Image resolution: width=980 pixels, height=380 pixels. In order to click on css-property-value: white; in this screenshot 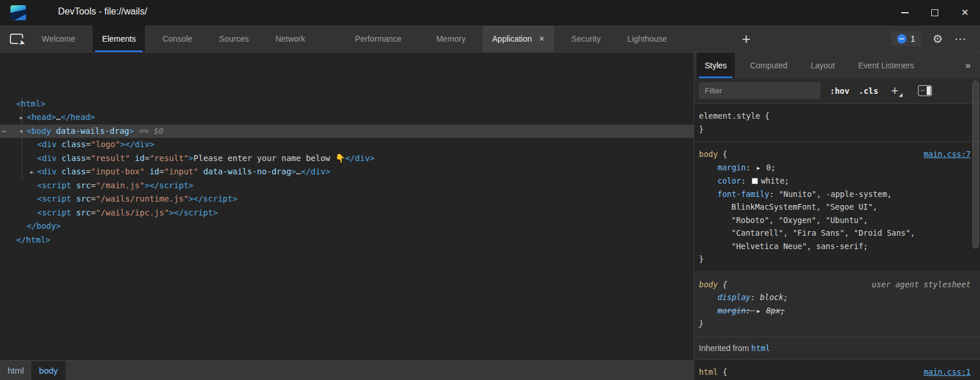, I will do `click(775, 181)`.